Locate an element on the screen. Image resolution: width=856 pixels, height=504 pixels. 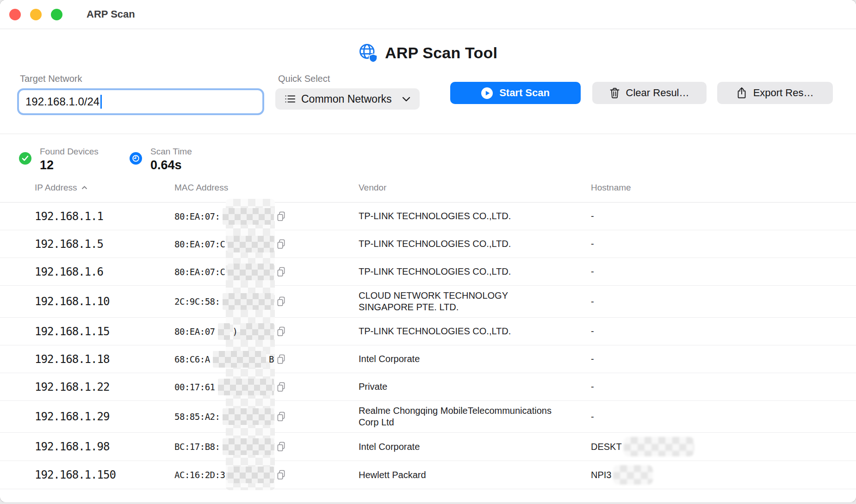
mac-address-cell: AC:16:2D:3 is located at coordinates (267, 475).